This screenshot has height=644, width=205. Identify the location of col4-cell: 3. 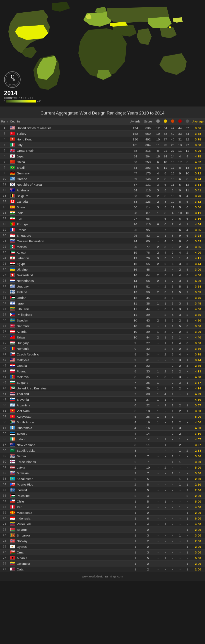
(180, 383).